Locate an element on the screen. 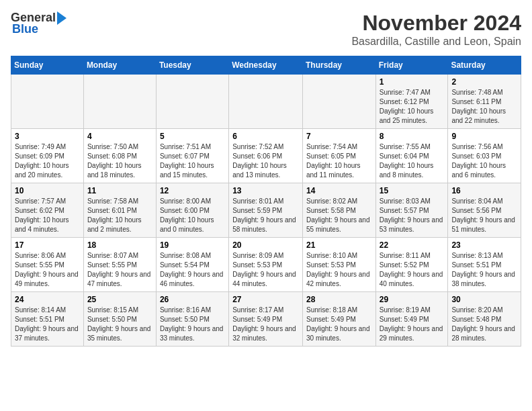  day-number: 29 is located at coordinates (412, 300).